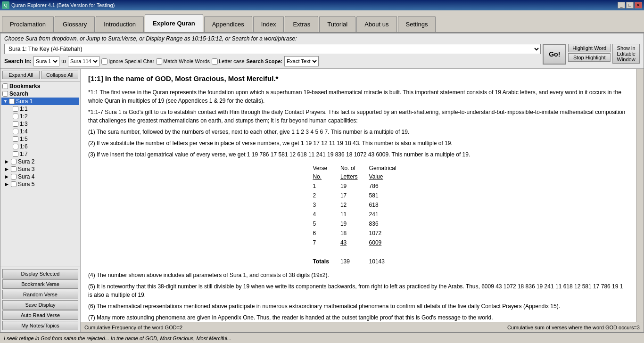  I want to click on verse-1-7-checkbox, so click(16, 154).